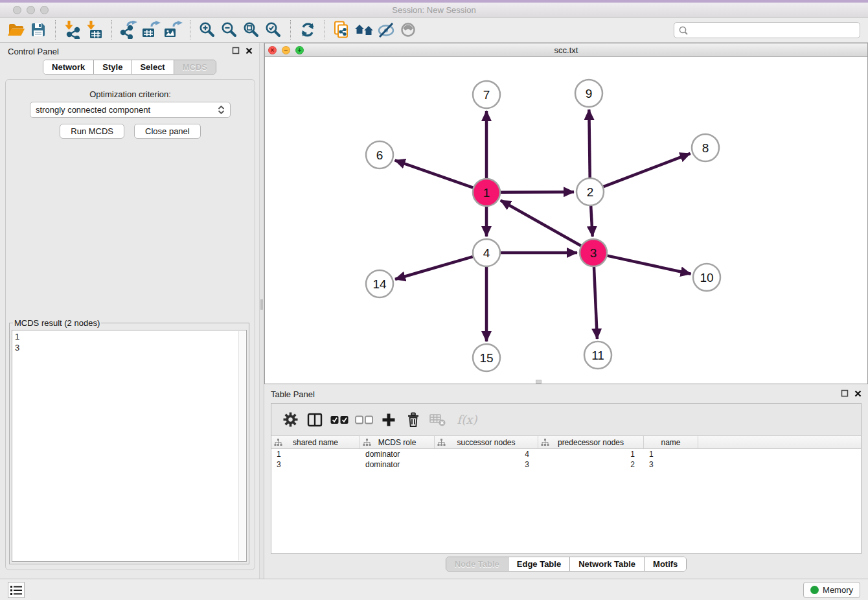  I want to click on zoom-fit-icon, so click(251, 30).